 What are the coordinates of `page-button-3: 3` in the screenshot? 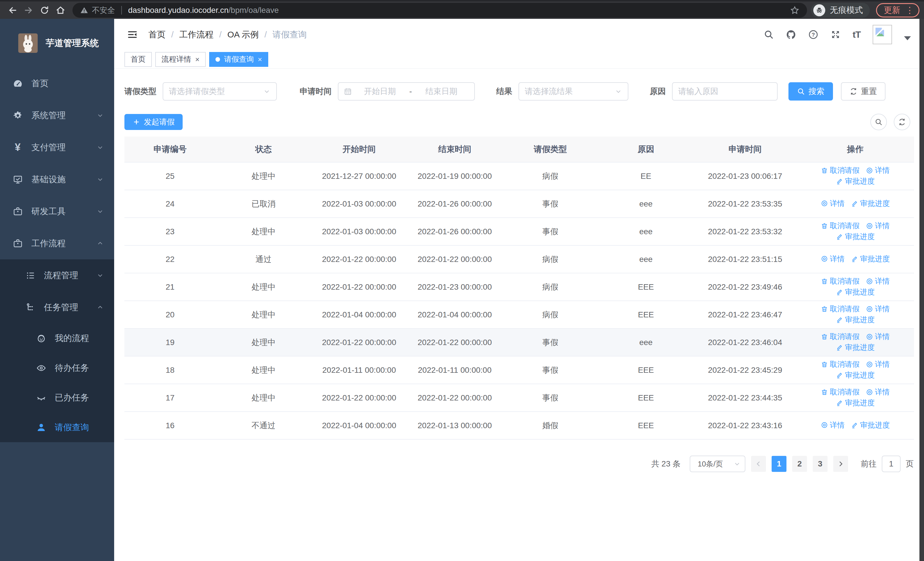 It's located at (820, 464).